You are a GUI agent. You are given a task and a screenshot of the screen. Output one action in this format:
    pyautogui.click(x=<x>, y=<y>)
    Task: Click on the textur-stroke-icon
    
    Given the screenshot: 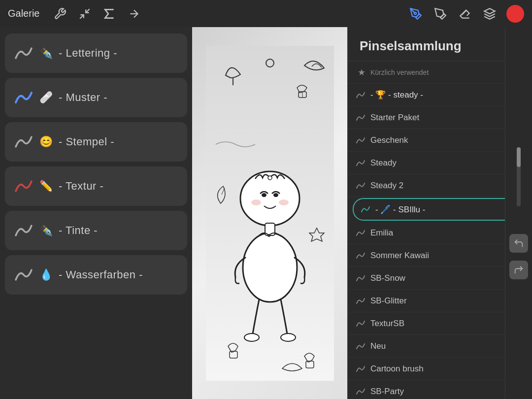 What is the action you would take?
    pyautogui.click(x=24, y=186)
    